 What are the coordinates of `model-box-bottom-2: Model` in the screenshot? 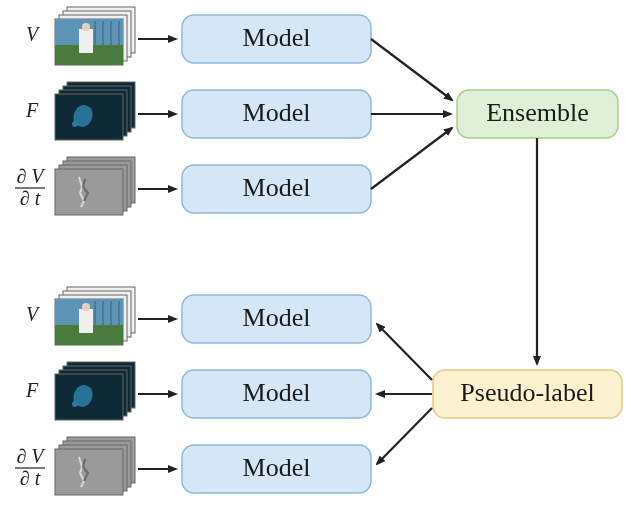 It's located at (276, 394).